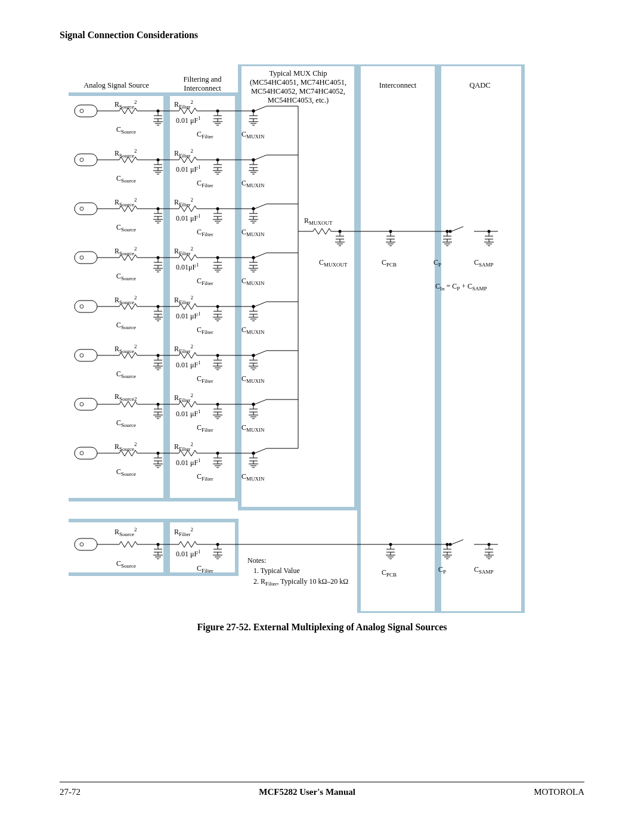 This screenshot has width=644, height=833. Describe the element at coordinates (126, 130) in the screenshot. I see `c-source-label: CSource` at that location.